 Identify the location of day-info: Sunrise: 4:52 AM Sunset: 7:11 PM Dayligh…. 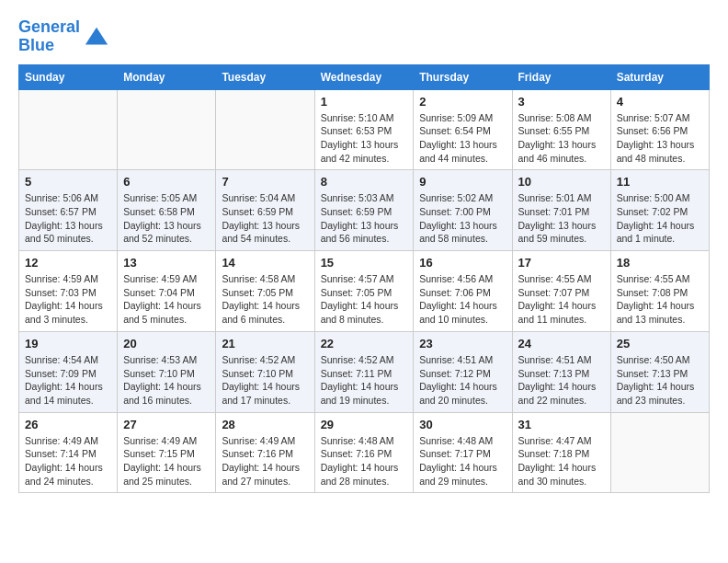
(364, 381).